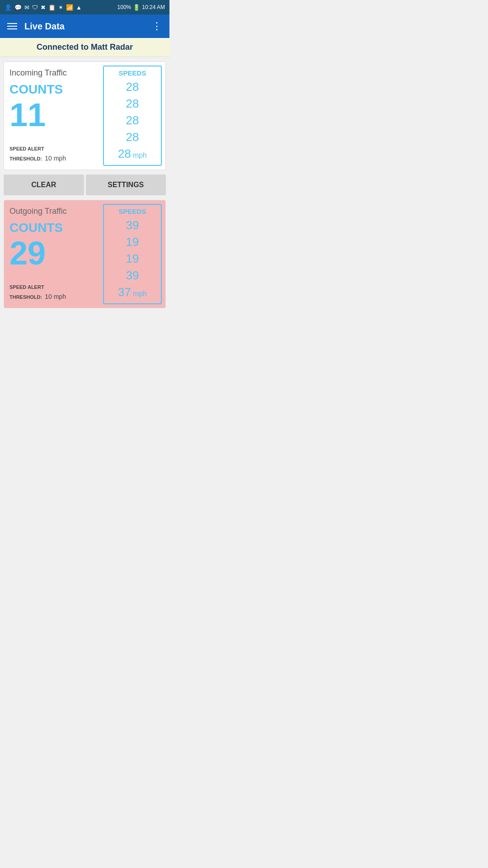 Image resolution: width=488 pixels, height=868 pixels. What do you see at coordinates (125, 154) in the screenshot?
I see `incoming-speed-last-value: 28` at bounding box center [125, 154].